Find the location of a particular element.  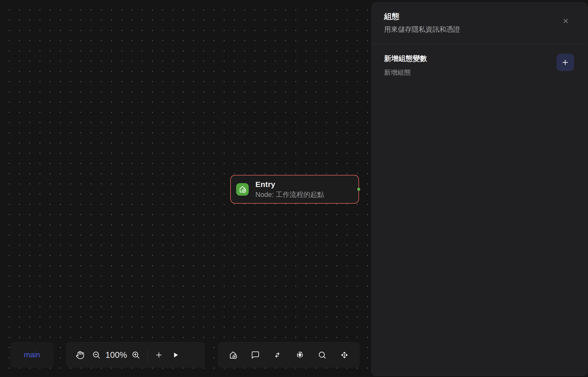

add-config-subtitle: 新增組態 is located at coordinates (406, 73).